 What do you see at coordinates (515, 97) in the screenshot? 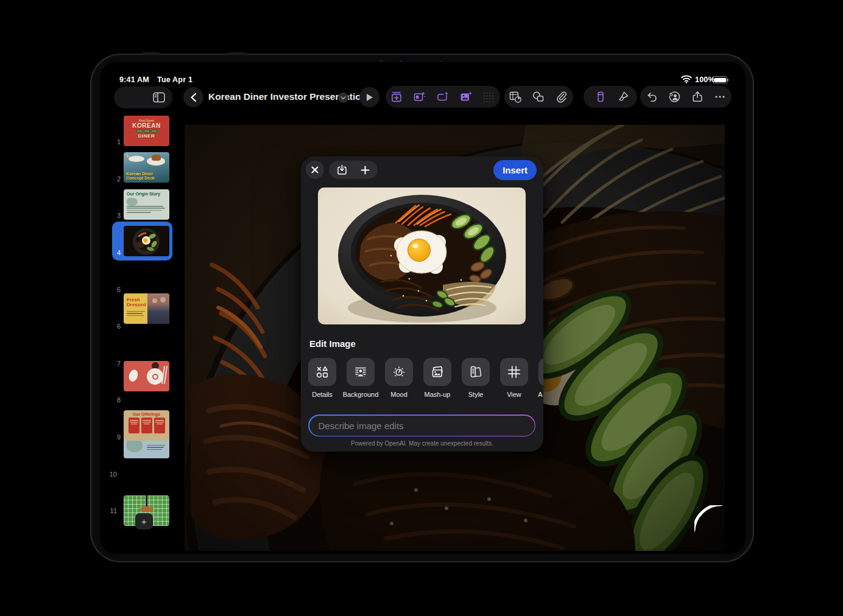
I see `chart-table-button` at bounding box center [515, 97].